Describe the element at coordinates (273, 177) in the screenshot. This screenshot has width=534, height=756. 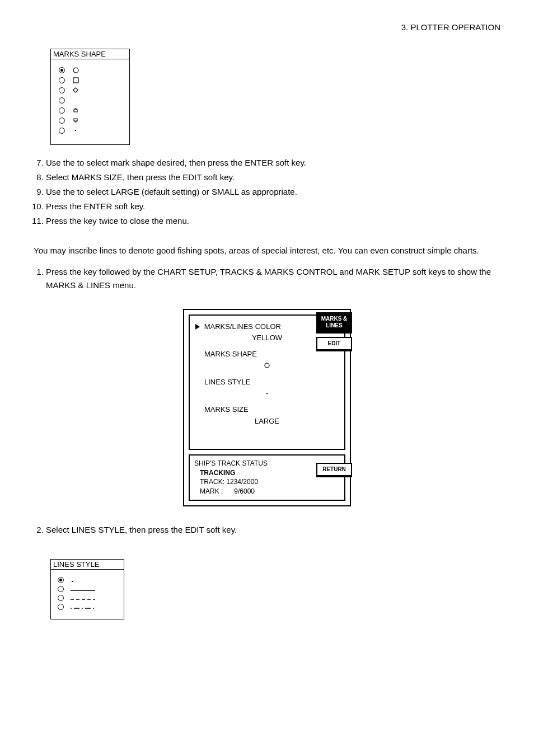
I see `step-8: Select MARKS SIZE, then press the EDIT s…` at that location.